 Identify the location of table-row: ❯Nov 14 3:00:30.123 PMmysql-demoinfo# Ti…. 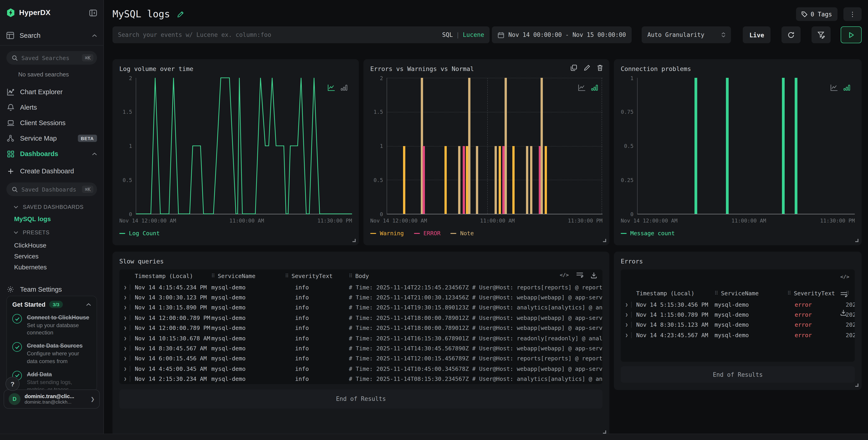
(361, 298).